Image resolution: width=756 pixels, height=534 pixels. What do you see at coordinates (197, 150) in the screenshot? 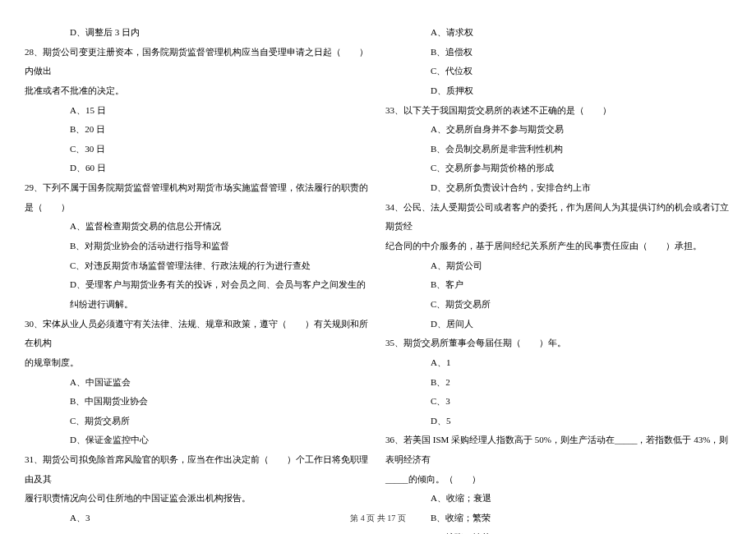
I see `option-text: C、30 日` at bounding box center [197, 150].